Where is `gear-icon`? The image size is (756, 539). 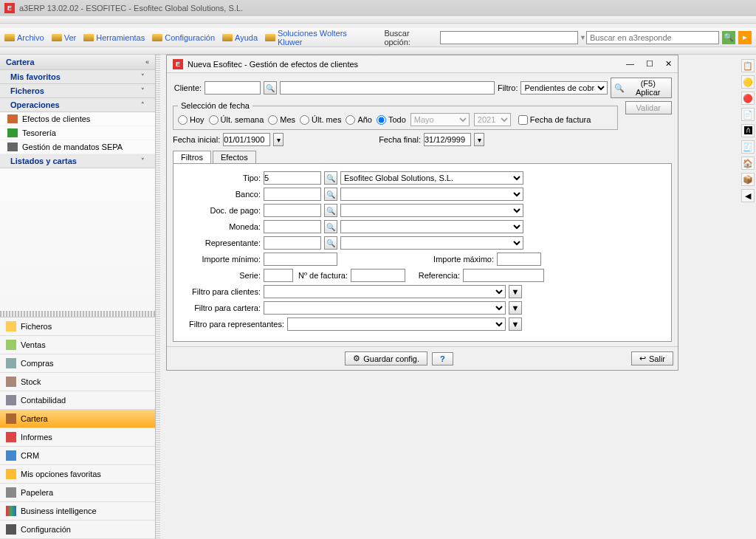 gear-icon is located at coordinates (11, 529).